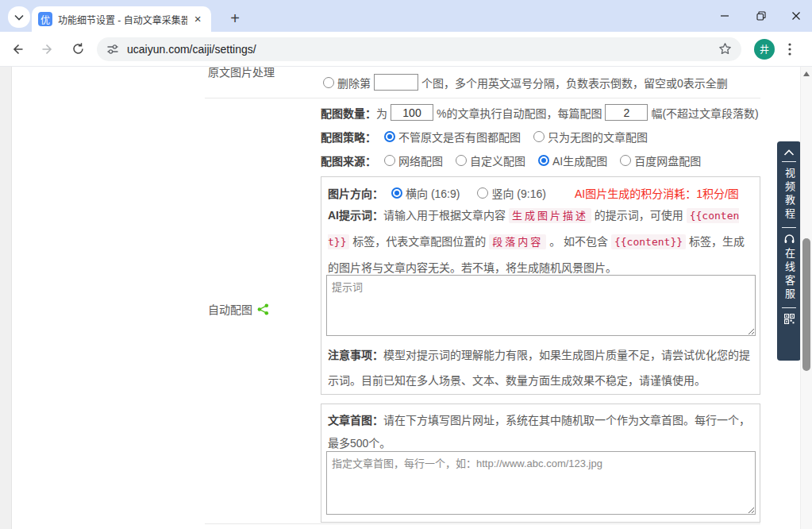  Describe the element at coordinates (668, 160) in the screenshot. I see `option-text: 百度网盘配图` at that location.